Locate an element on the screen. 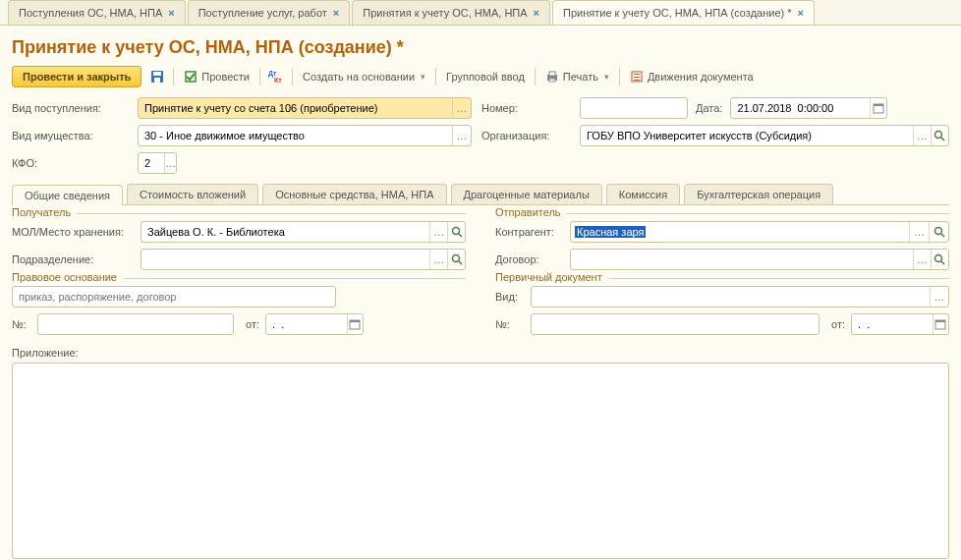  pd-num-label: №: is located at coordinates (510, 324).